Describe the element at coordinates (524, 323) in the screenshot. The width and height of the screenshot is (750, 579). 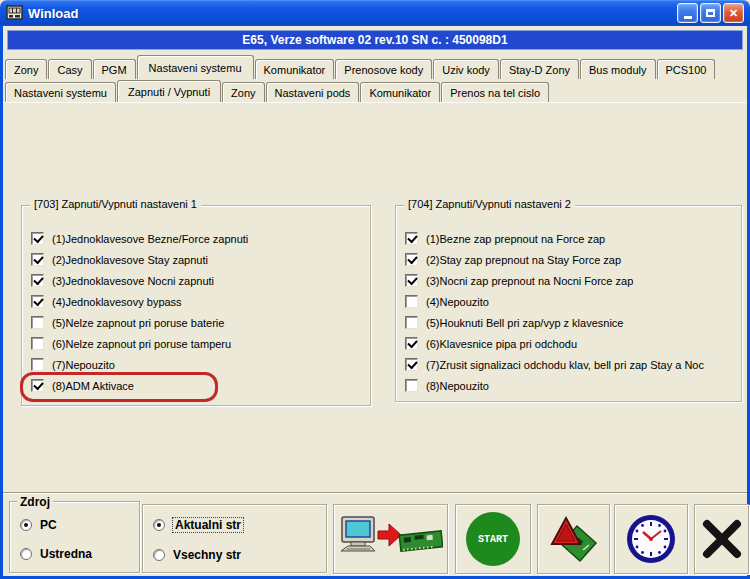
I see `checkbox-label: (5)Houknuti Bell pri zap/vyp z klavesnic…` at that location.